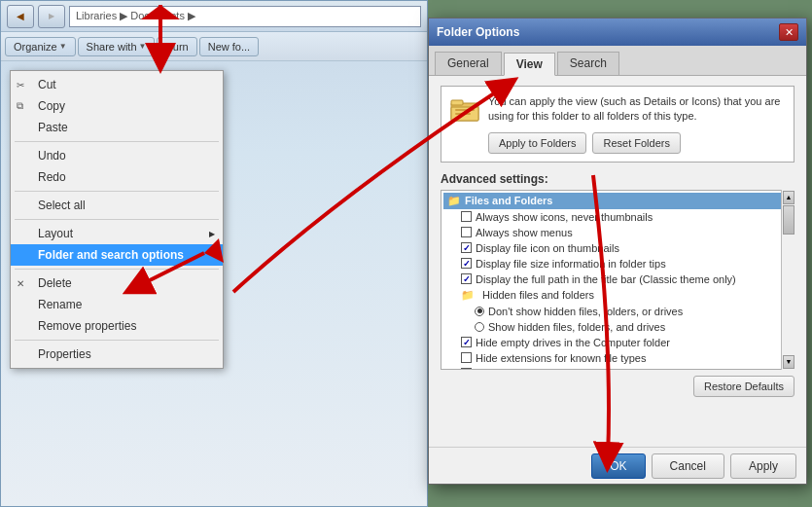  What do you see at coordinates (636, 143) in the screenshot?
I see `reset-folders-button: Reset Folders` at bounding box center [636, 143].